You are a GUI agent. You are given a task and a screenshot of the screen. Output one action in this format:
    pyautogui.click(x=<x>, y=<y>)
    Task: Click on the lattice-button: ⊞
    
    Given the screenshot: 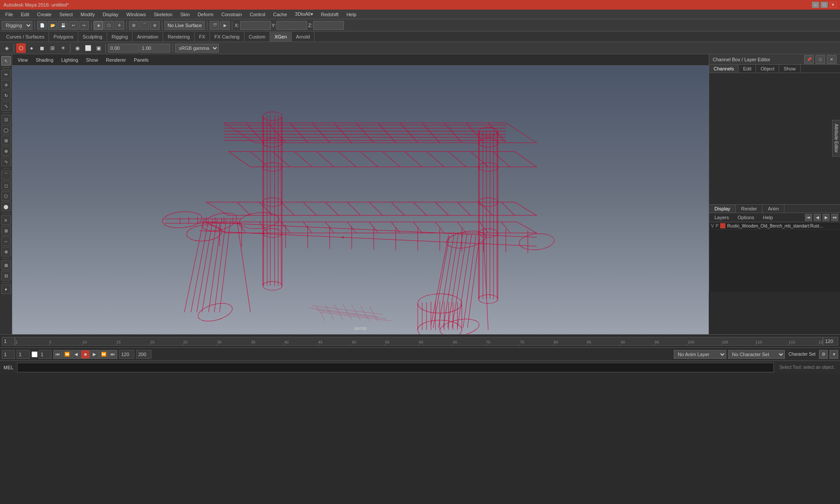 What is the action you would take?
    pyautogui.click(x=6, y=140)
    